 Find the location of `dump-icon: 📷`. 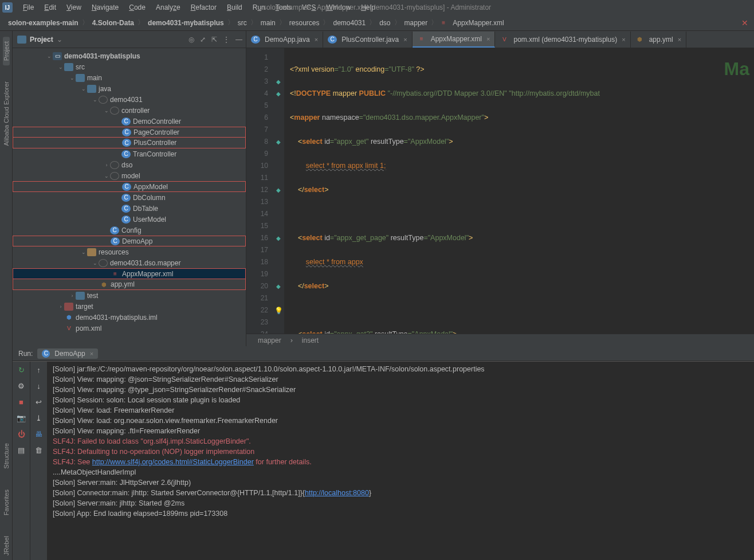

dump-icon: 📷 is located at coordinates (21, 418).